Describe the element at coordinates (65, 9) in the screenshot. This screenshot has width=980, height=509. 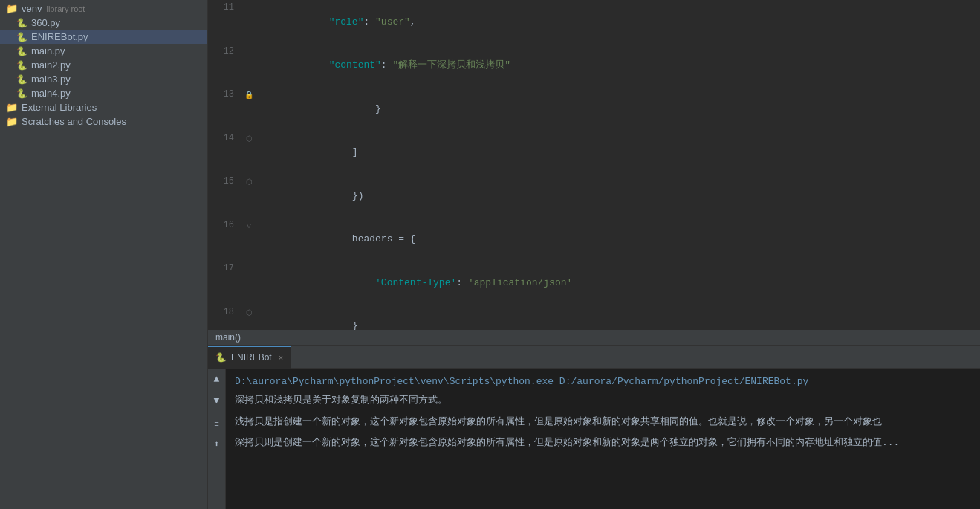
I see `venv-sublabel: library root` at that location.